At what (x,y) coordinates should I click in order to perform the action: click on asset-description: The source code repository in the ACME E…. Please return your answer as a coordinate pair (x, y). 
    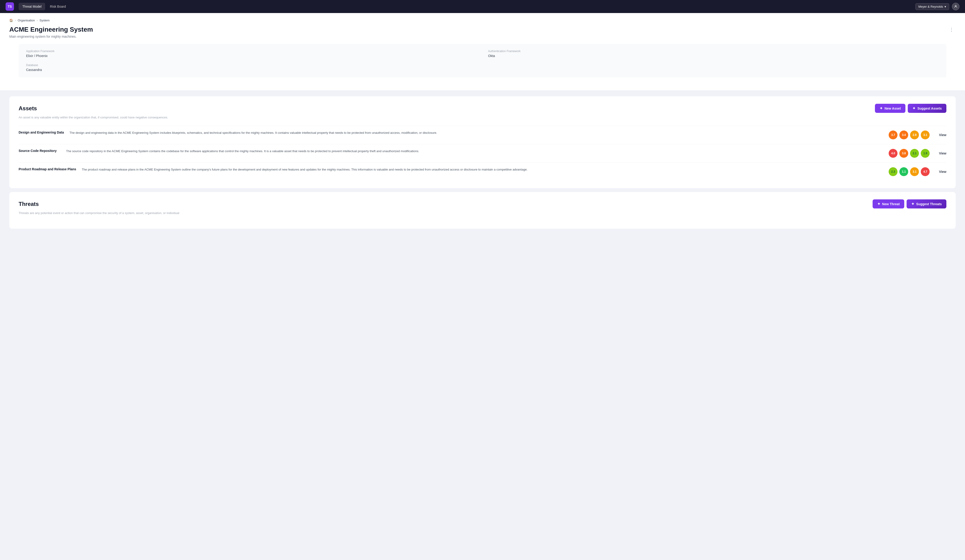
    Looking at the image, I should click on (475, 152).